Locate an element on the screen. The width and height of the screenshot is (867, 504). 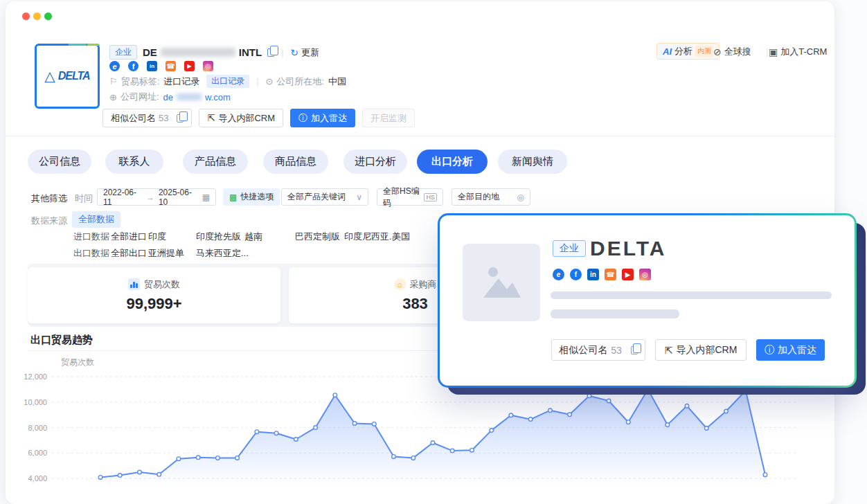
import-crm-button: ⇱ 导入内部CRM is located at coordinates (241, 118).